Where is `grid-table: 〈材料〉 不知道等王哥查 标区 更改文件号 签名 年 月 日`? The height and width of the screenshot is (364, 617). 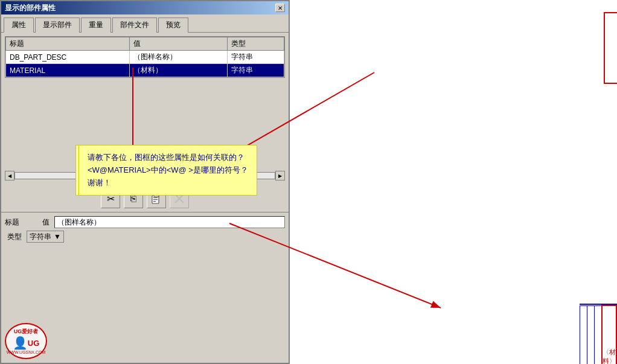
grid-table: 〈材料〉 不知道等王哥查 标区 更改文件号 签名 年 月 日 is located at coordinates (598, 334).